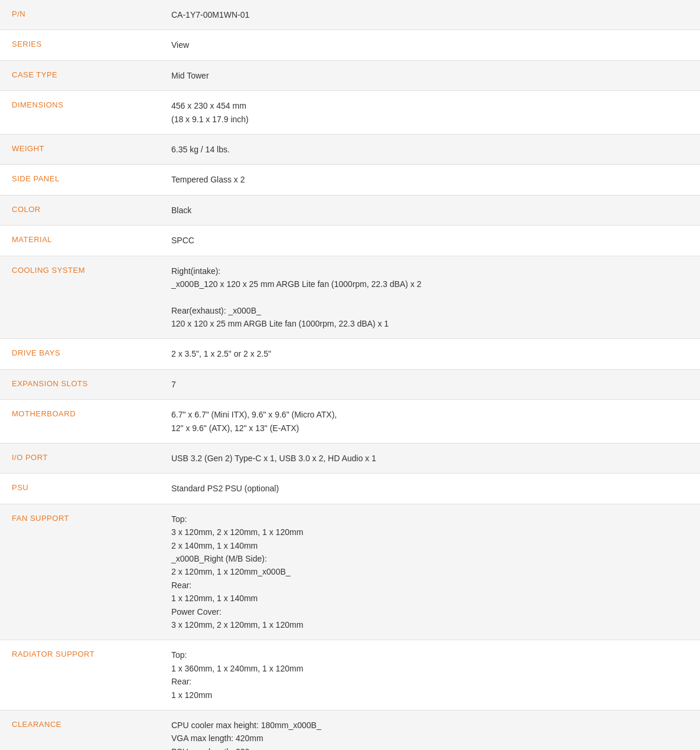  What do you see at coordinates (430, 45) in the screenshot?
I see `spec-value-series: View` at bounding box center [430, 45].